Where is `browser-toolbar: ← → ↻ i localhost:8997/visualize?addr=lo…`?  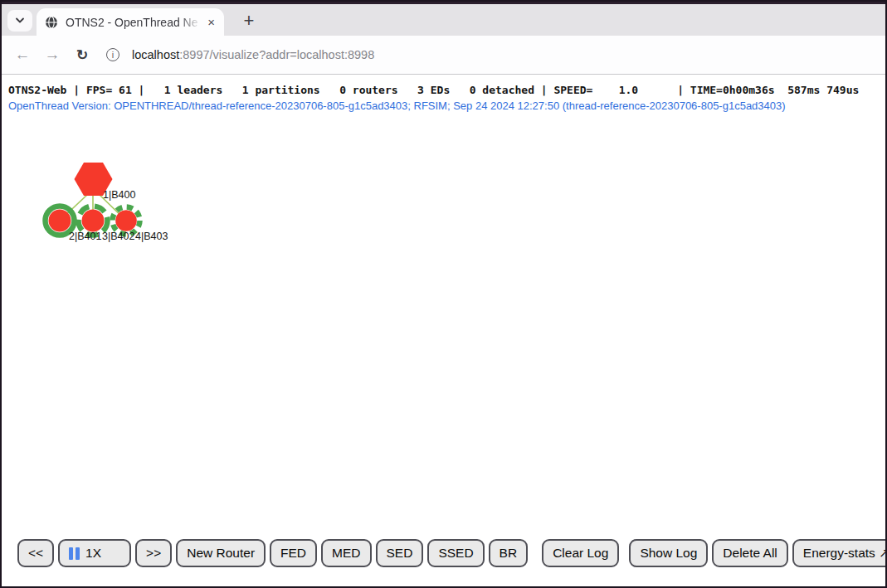
browser-toolbar: ← → ↻ i localhost:8997/visualize?addr=lo… is located at coordinates (443, 55).